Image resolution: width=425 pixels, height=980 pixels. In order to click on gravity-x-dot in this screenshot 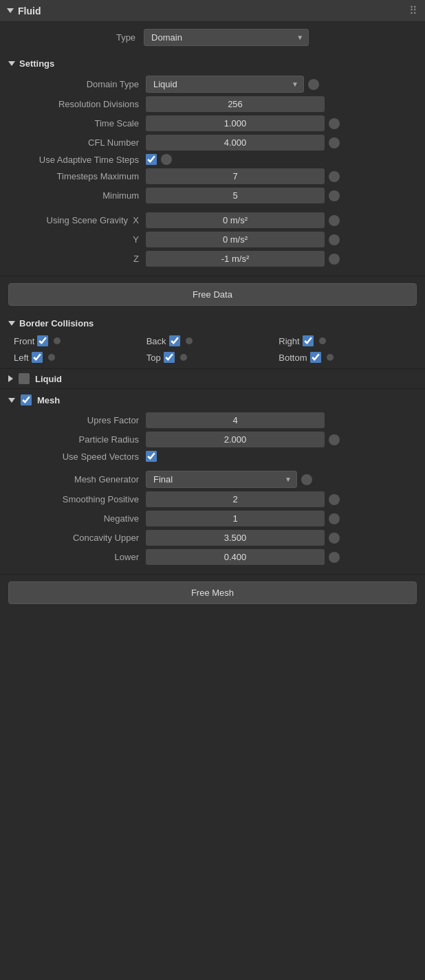, I will do `click(334, 221)`.